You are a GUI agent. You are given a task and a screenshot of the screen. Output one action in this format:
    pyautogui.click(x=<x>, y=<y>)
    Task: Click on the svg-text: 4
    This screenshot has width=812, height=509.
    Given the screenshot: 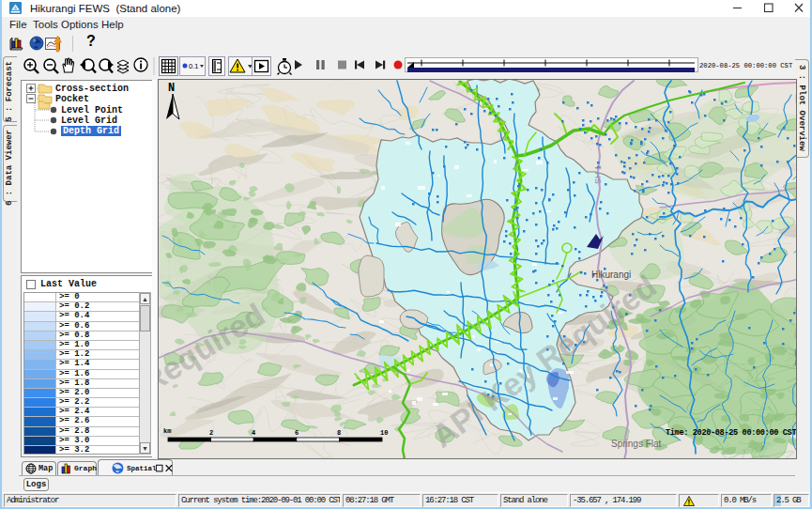 What is the action you would take?
    pyautogui.click(x=253, y=433)
    